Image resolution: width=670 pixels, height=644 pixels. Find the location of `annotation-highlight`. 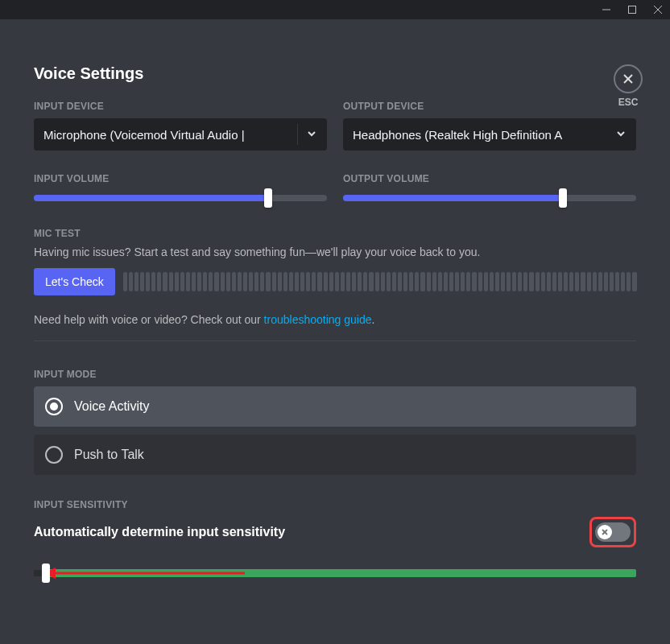

annotation-highlight is located at coordinates (613, 532).